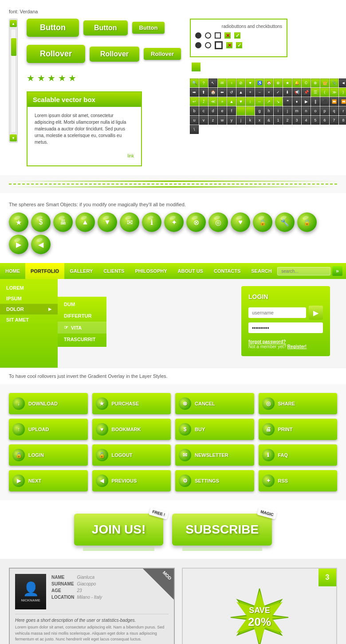  I want to click on checkbox-x-1: ✕, so click(228, 35).